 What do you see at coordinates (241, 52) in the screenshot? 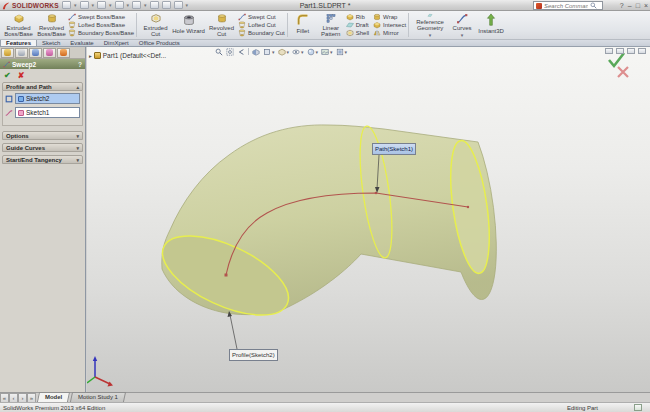
I see `previous-view-button` at bounding box center [241, 52].